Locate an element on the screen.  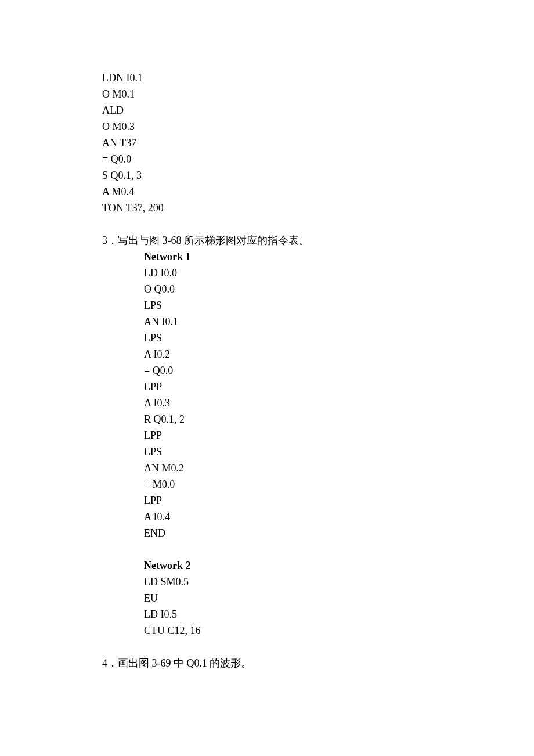
code-block-1: LDN I0.1 O M0.1 ALD O M0.3 AN T37 = Q0.0… is located at coordinates (283, 143).